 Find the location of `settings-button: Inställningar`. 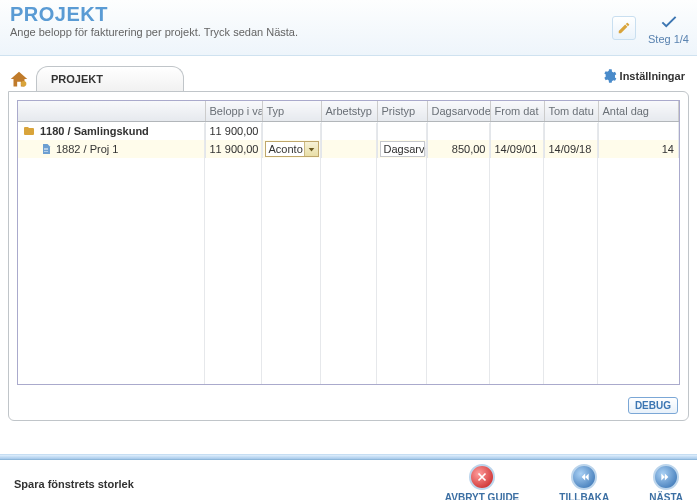

settings-button: Inställningar is located at coordinates (643, 76).